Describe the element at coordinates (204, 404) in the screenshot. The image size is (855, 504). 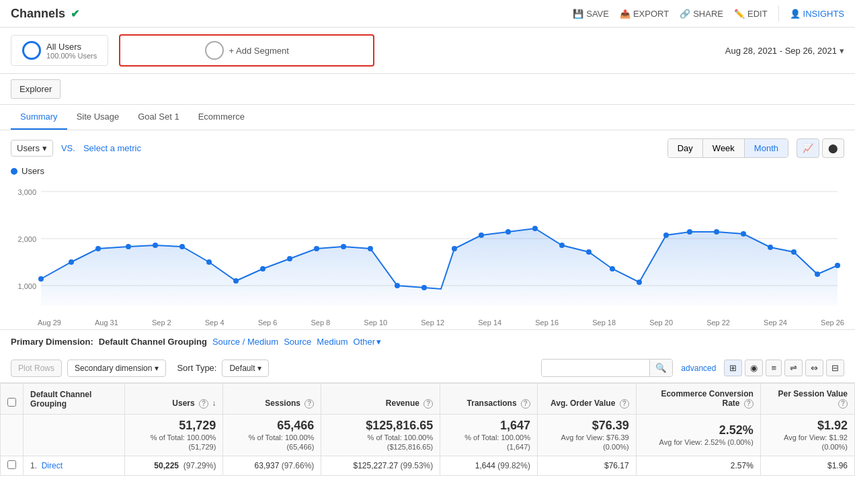
I see `users-info-icon: ?` at that location.